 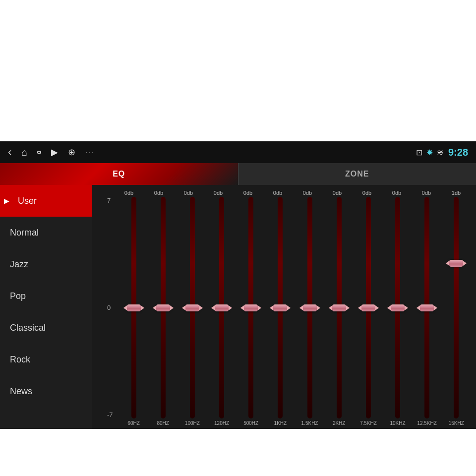 I want to click on db-label-0: 0db, so click(x=129, y=193).